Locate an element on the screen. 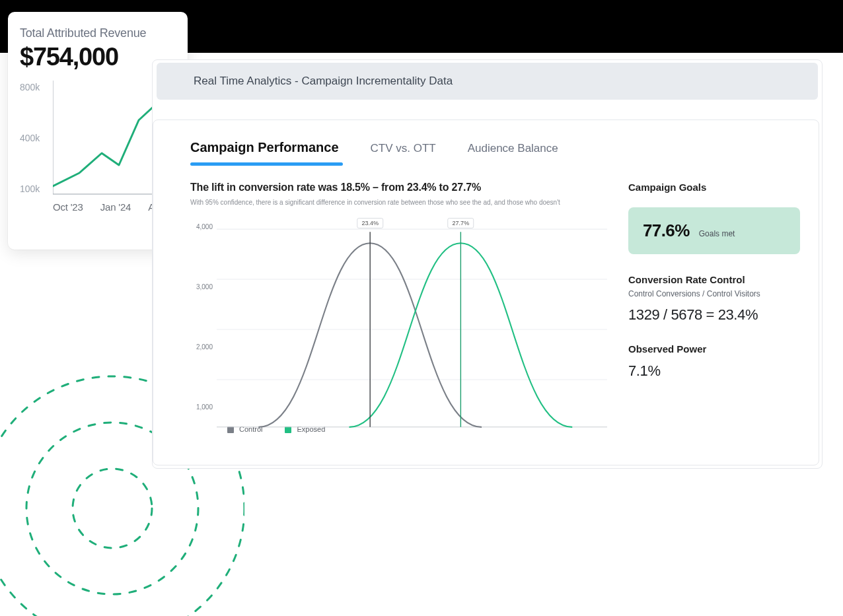  hero-ytick: 100k is located at coordinates (34, 189).